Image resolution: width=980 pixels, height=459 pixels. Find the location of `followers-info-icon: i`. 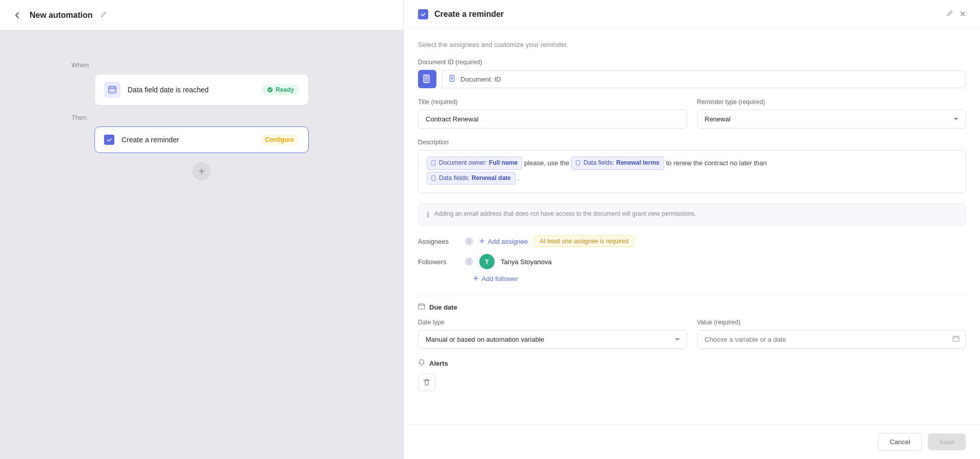

followers-info-icon: i is located at coordinates (469, 262).